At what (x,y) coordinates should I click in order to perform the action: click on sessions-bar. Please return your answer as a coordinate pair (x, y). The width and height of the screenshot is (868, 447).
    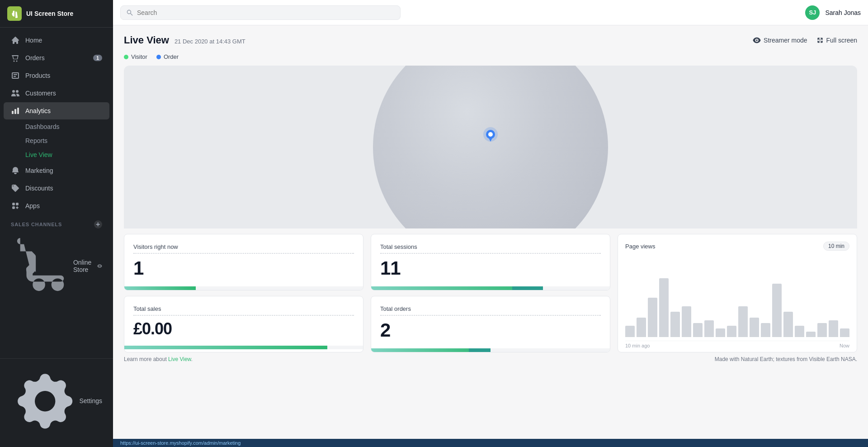
    Looking at the image, I should click on (491, 288).